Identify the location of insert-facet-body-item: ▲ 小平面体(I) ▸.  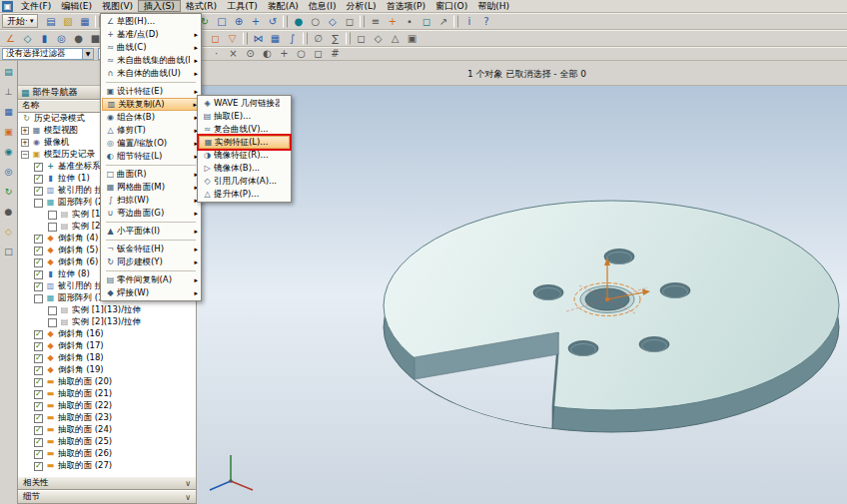
(151, 232).